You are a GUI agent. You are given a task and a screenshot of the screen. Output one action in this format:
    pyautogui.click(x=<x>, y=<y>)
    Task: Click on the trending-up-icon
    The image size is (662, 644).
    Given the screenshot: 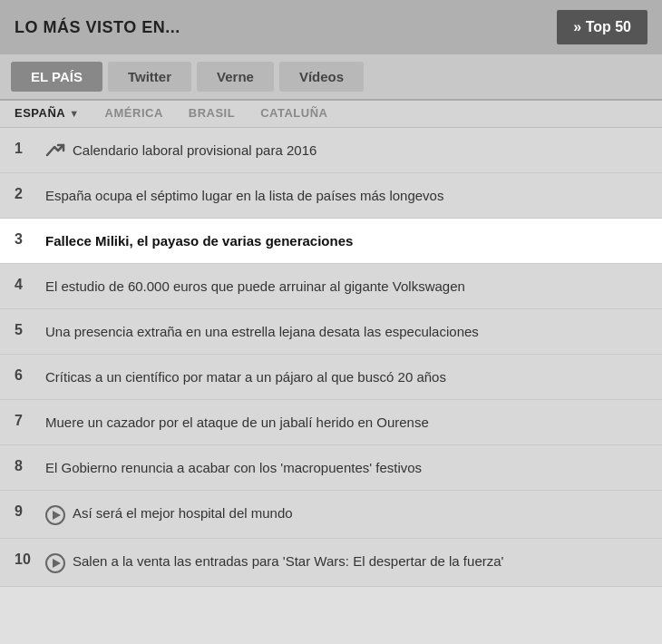 What is the action you would take?
    pyautogui.click(x=55, y=151)
    